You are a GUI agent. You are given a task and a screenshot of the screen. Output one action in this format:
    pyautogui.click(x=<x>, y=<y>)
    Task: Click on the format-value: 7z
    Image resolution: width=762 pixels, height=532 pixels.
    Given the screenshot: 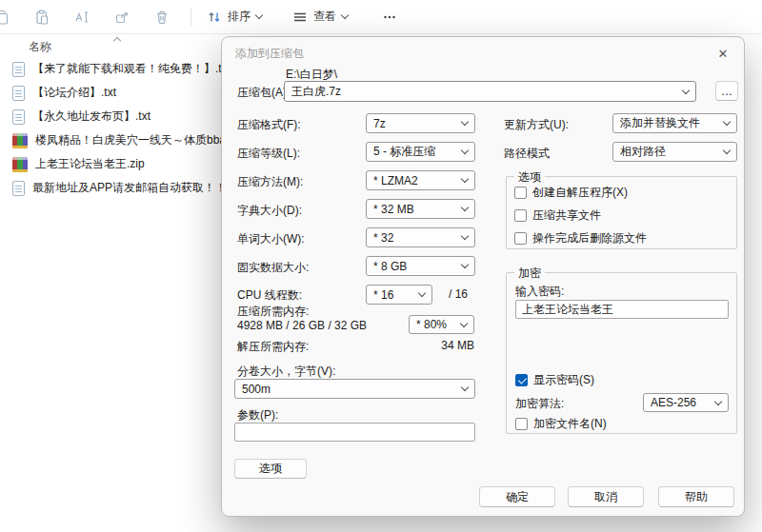 What is the action you would take?
    pyautogui.click(x=415, y=124)
    